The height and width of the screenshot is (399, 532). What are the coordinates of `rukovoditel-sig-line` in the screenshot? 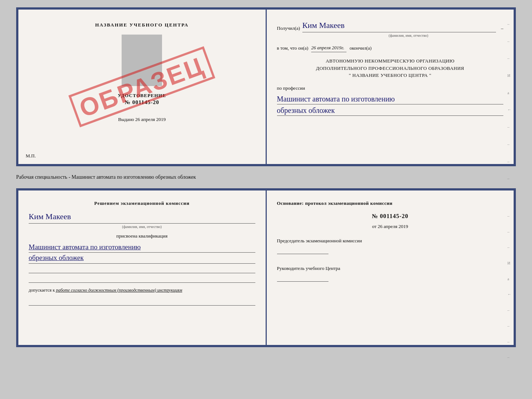 It's located at (303, 278).